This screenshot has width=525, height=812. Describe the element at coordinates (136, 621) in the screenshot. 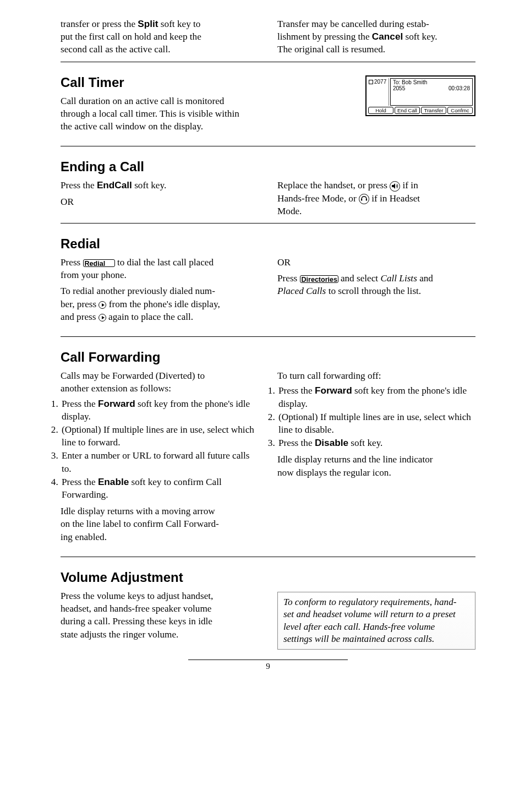

I see `text: during a call. Pressing these keys in id…` at that location.